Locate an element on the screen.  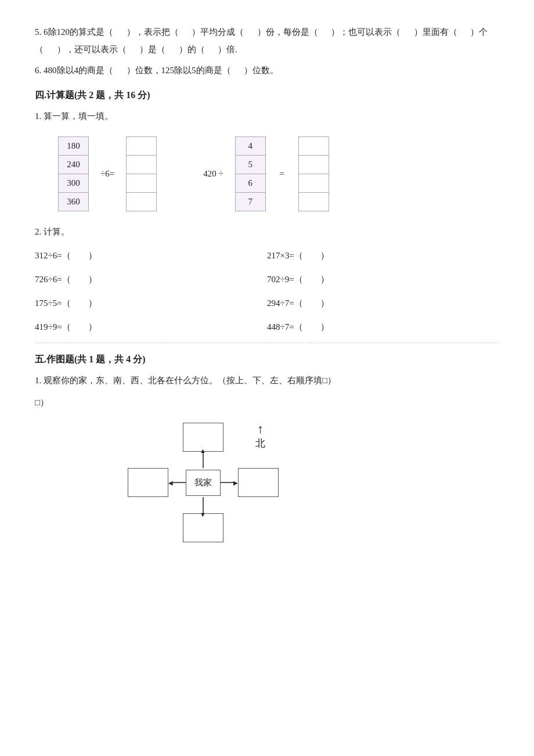
dir-center-box: 我家 is located at coordinates (203, 483).